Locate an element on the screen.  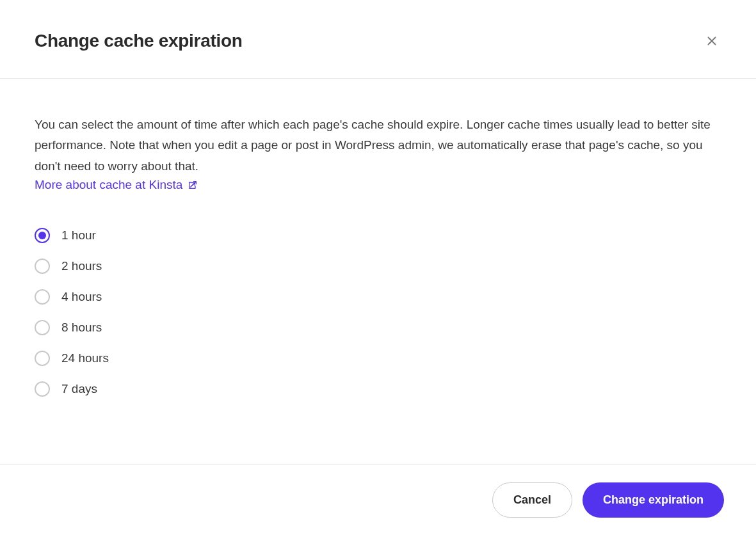
radio-option-1-hour: 1 hour is located at coordinates (378, 235).